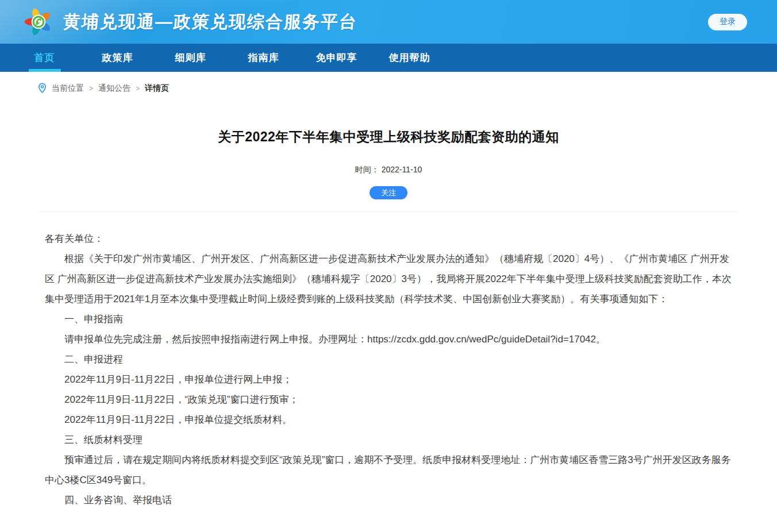 The height and width of the screenshot is (532, 777). I want to click on article-paragraph: 各有关单位：, so click(388, 239).